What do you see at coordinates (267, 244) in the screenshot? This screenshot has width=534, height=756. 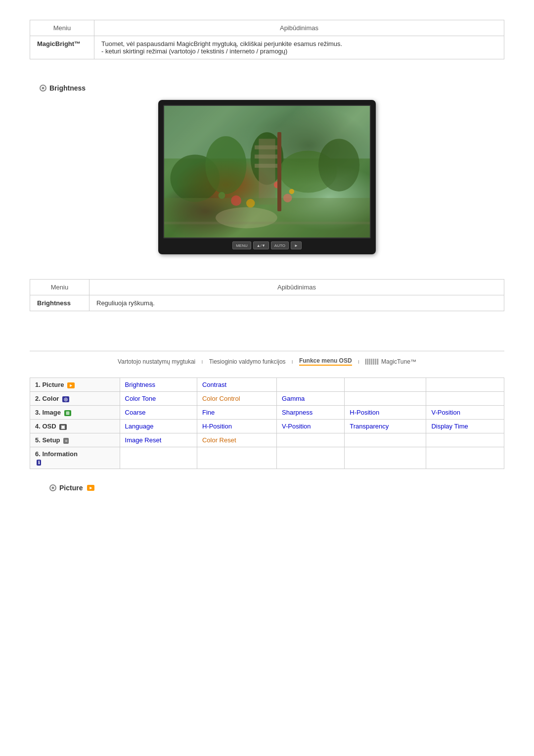 I see `monitor-controls: MENU ▲/▼ AUTO ►` at bounding box center [267, 244].